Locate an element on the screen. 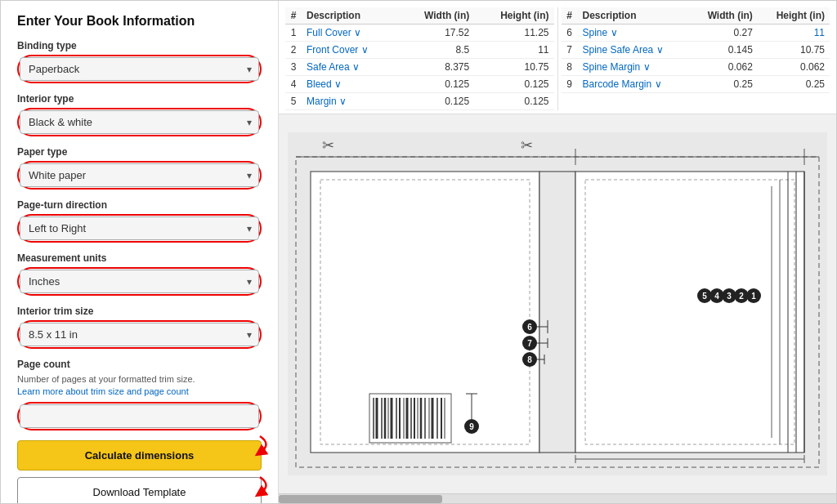  page-count-group: Page count Number of pages at your forma… is located at coordinates (139, 395).